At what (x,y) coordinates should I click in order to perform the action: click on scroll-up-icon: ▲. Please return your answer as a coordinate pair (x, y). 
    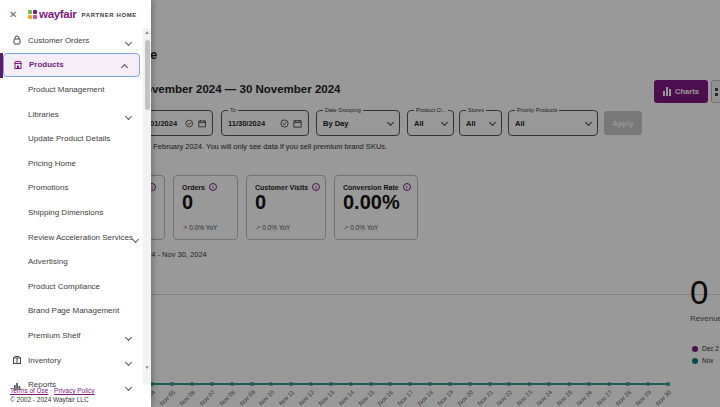
    Looking at the image, I should click on (147, 32).